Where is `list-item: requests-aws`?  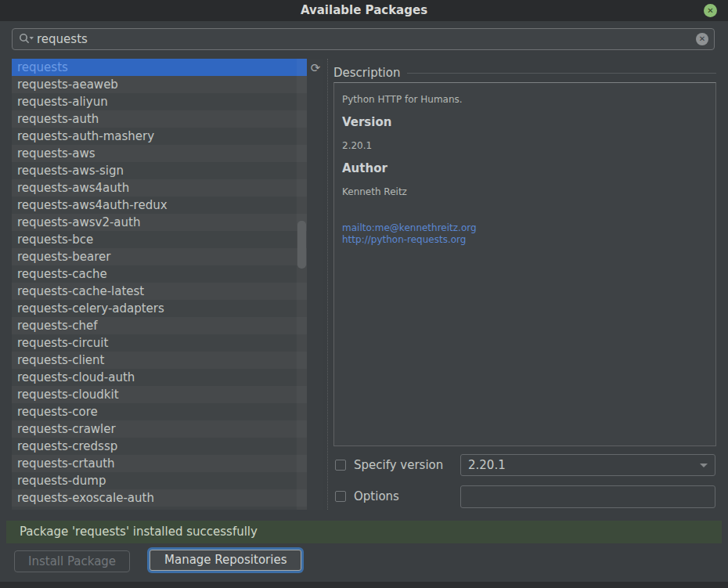 list-item: requests-aws is located at coordinates (160, 153).